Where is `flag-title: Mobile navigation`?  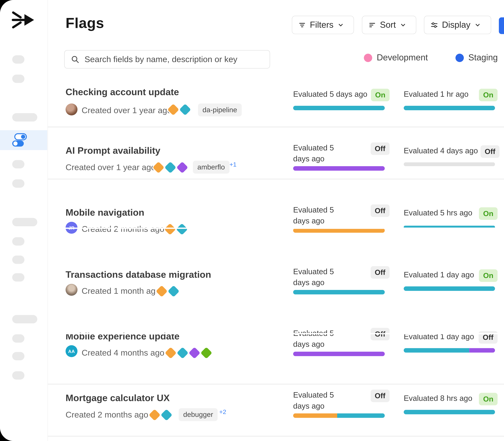 flag-title: Mobile navigation is located at coordinates (105, 213).